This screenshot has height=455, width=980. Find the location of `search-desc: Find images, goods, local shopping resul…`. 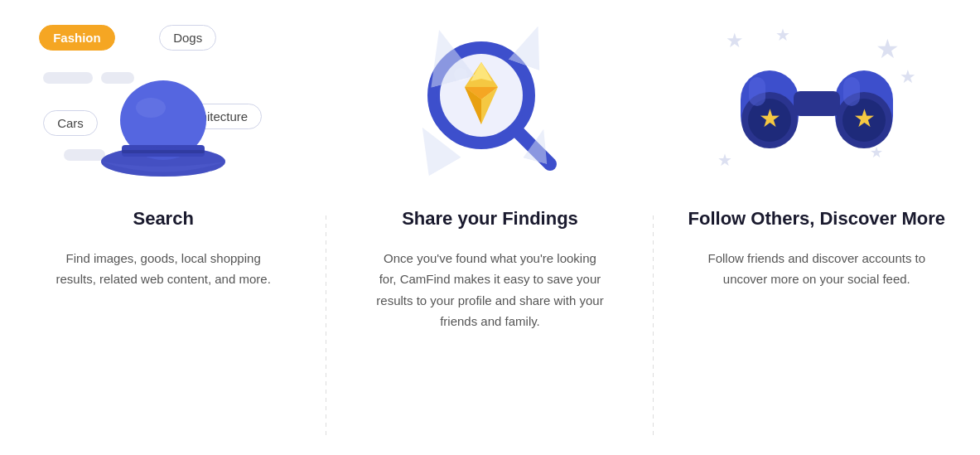

search-desc: Find images, goods, local shopping resul… is located at coordinates (163, 269).